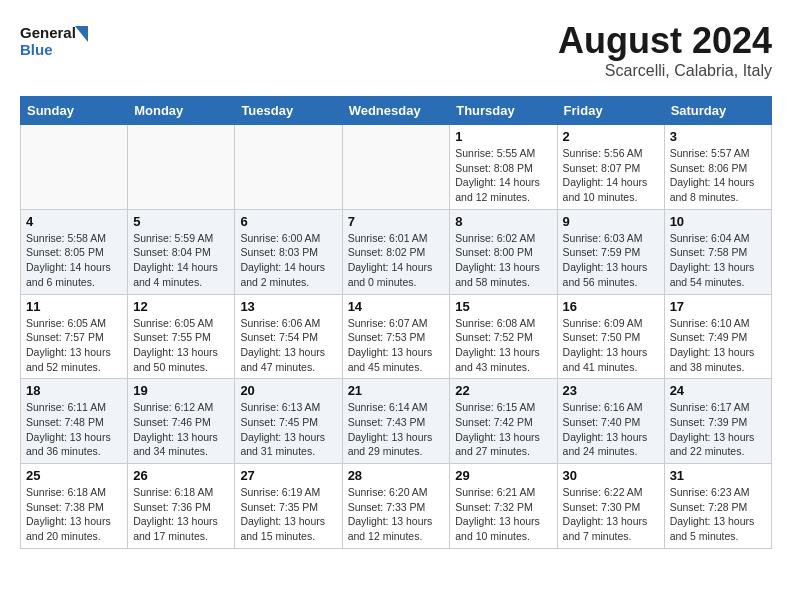 Image resolution: width=792 pixels, height=612 pixels. Describe the element at coordinates (396, 514) in the screenshot. I see `day-info: Sunrise: 6:20 AMSunset: 7:33 PMDaylight:…` at that location.